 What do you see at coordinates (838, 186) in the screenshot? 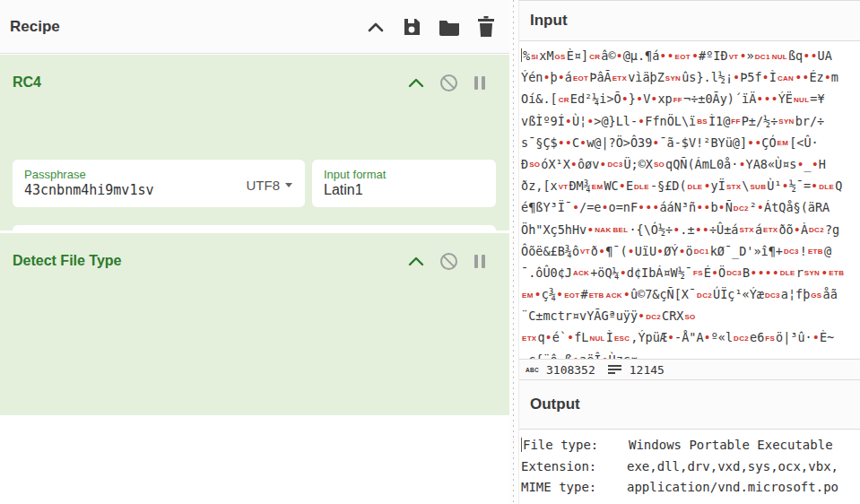
I see `input-bytes: Q` at bounding box center [838, 186].